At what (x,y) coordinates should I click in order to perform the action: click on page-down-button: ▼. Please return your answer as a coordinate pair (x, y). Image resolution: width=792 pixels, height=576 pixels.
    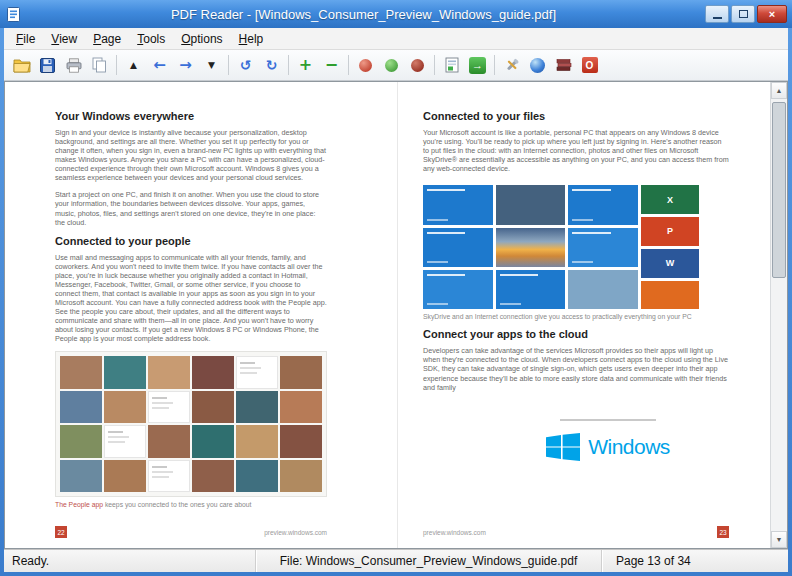
    Looking at the image, I should click on (212, 66).